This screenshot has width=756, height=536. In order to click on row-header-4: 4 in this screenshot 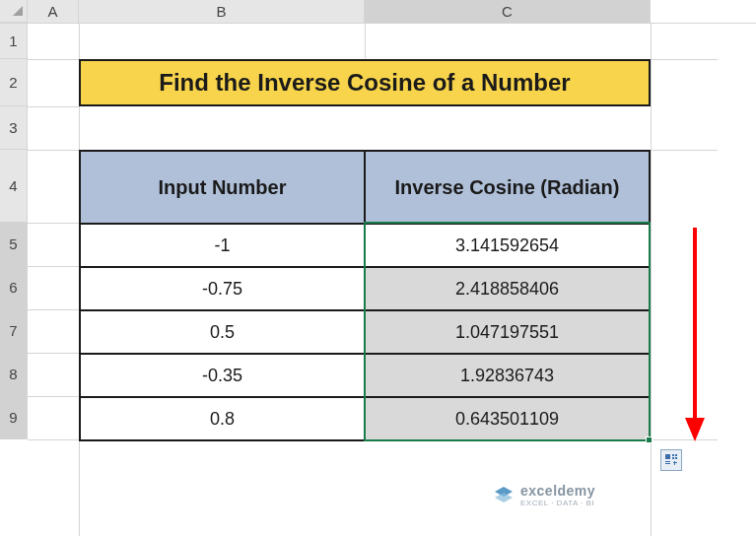, I will do `click(14, 186)`.